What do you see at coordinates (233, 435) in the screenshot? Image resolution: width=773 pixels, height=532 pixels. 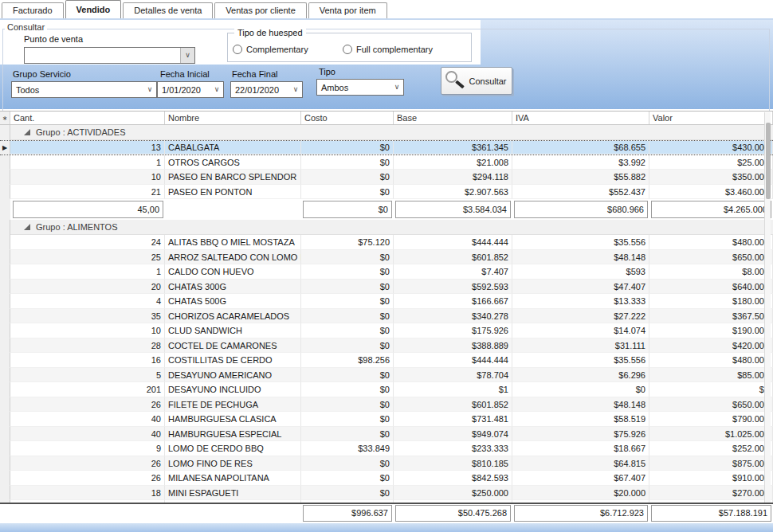 I see `cell-nombre: HAMBURGUESA ESPECIAL` at bounding box center [233, 435].